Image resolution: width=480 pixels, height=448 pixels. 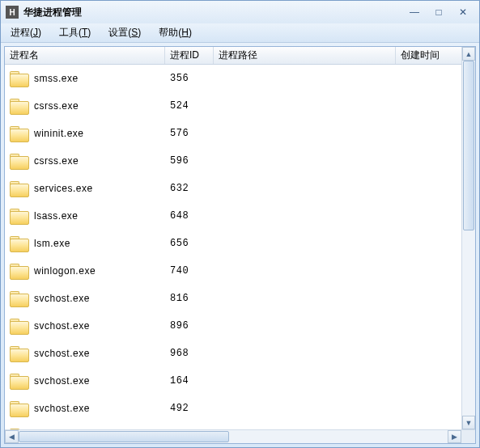 I want to click on table-row: wininit.exe576, so click(x=240, y=133).